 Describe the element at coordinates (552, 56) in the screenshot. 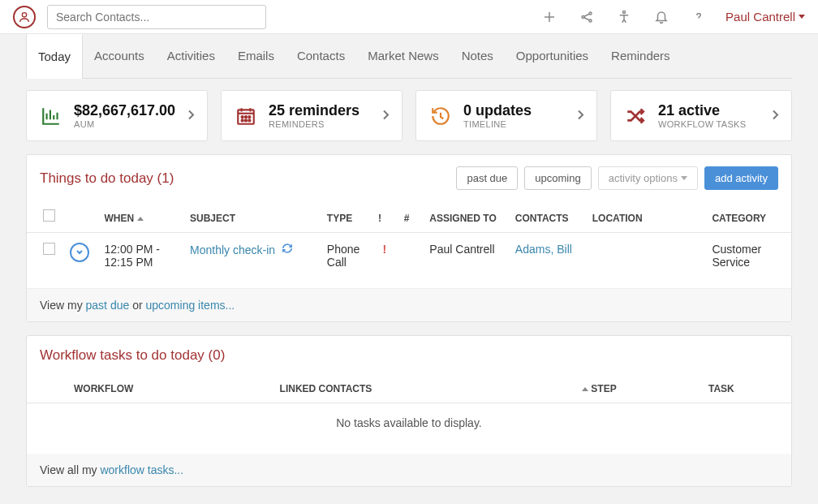

I see `tab-opportunities: Opportunities` at that location.